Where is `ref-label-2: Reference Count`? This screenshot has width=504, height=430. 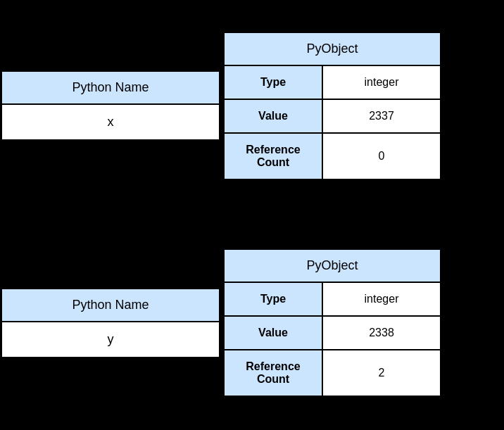
ref-label-2: Reference Count is located at coordinates (274, 373).